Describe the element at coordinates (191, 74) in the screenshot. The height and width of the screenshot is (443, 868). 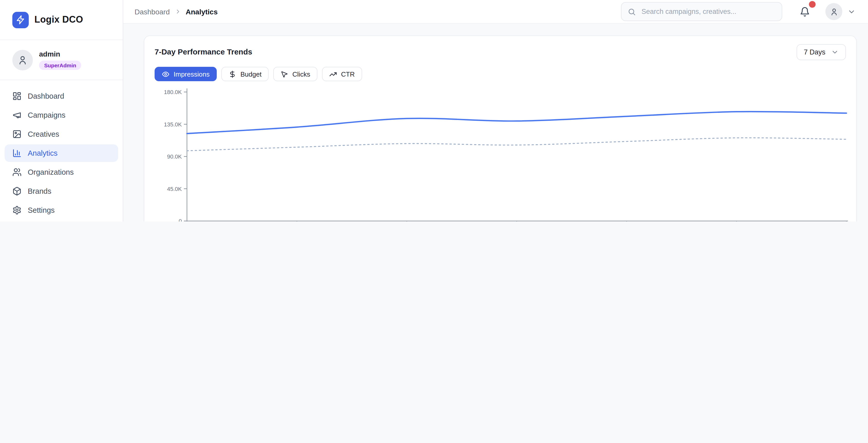
I see `metric-toggle-label: Impressions` at that location.